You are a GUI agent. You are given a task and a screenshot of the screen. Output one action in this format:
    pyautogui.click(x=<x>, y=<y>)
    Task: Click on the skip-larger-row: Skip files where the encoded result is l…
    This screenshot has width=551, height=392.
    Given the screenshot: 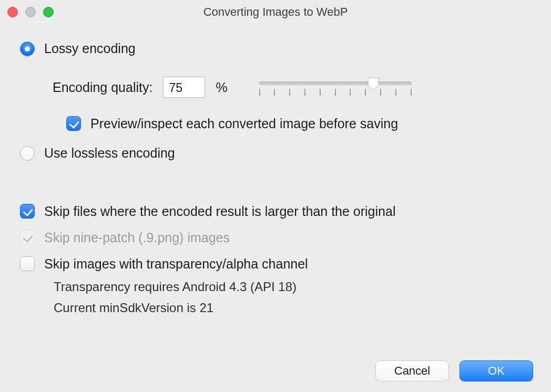 What is the action you would take?
    pyautogui.click(x=276, y=211)
    